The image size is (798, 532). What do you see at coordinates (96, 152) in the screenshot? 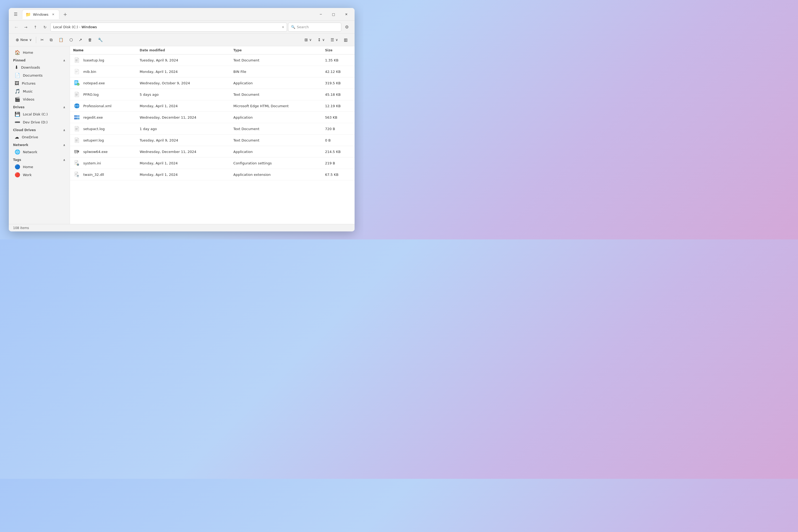
I see `file-name-8: splwow64.exe` at bounding box center [96, 152].